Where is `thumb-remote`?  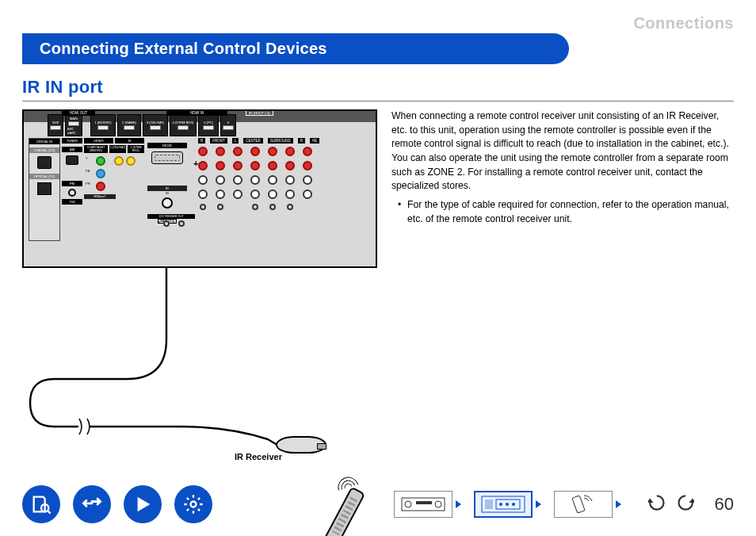
thumb-remote is located at coordinates (583, 504).